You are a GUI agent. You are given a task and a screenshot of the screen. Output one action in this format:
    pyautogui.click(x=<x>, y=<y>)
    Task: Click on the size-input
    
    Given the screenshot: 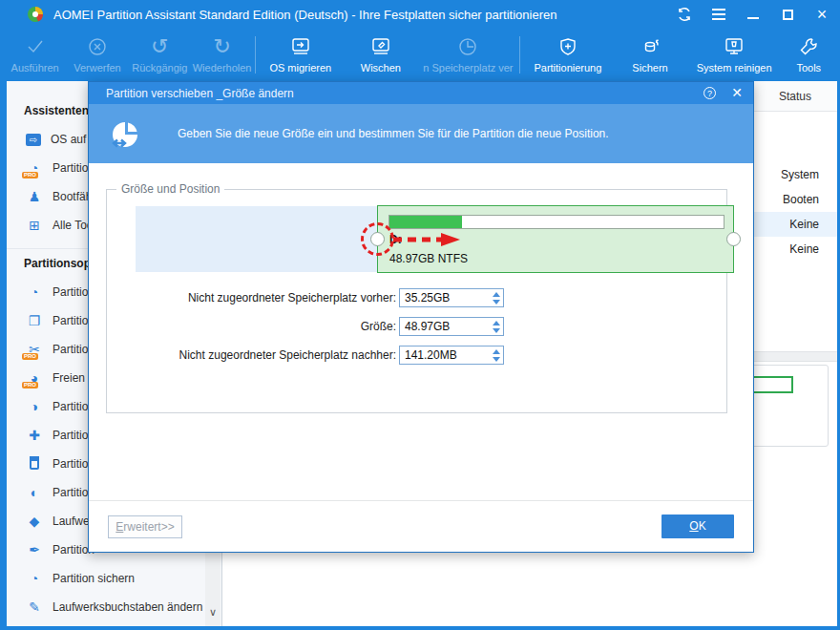 What is the action you would take?
    pyautogui.click(x=452, y=326)
    